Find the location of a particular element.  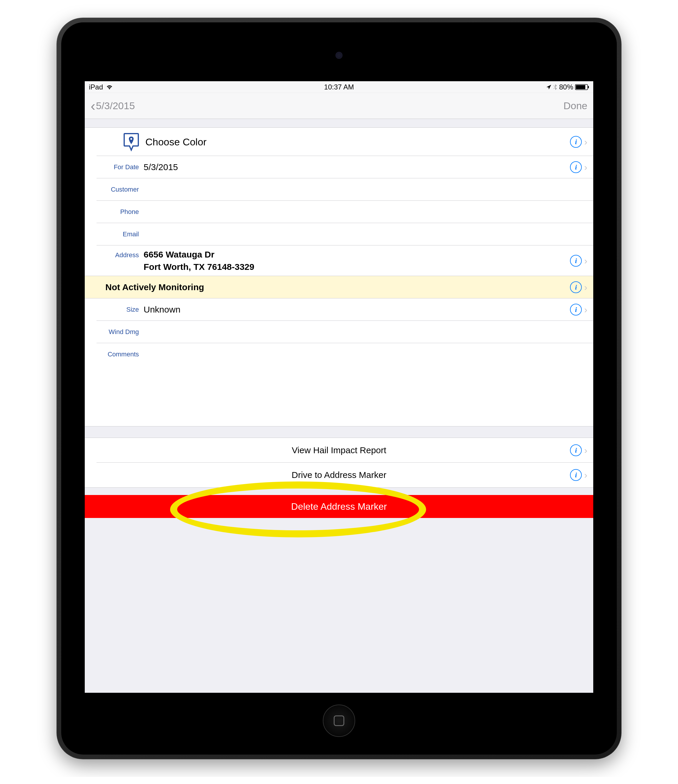

address-line2: Fort Worth, TX 76148-3329 is located at coordinates (356, 267).